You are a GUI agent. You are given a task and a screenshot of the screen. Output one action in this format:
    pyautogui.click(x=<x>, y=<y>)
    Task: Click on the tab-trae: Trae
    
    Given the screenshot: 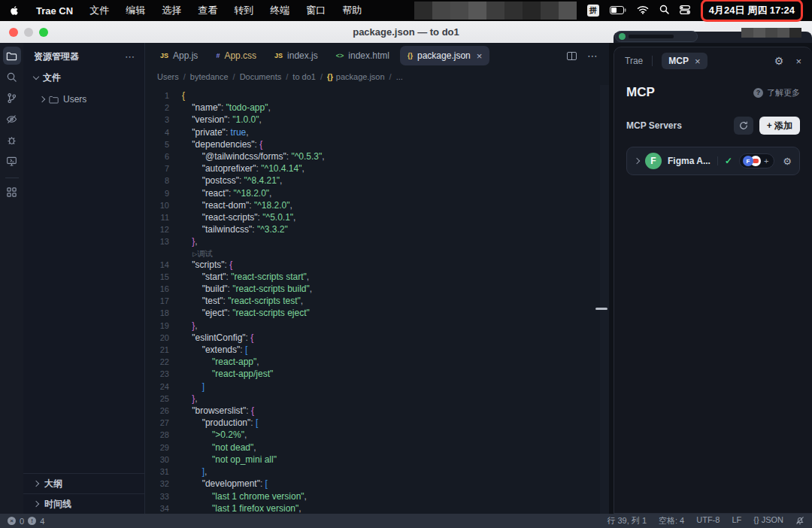 What is the action you would take?
    pyautogui.click(x=634, y=61)
    